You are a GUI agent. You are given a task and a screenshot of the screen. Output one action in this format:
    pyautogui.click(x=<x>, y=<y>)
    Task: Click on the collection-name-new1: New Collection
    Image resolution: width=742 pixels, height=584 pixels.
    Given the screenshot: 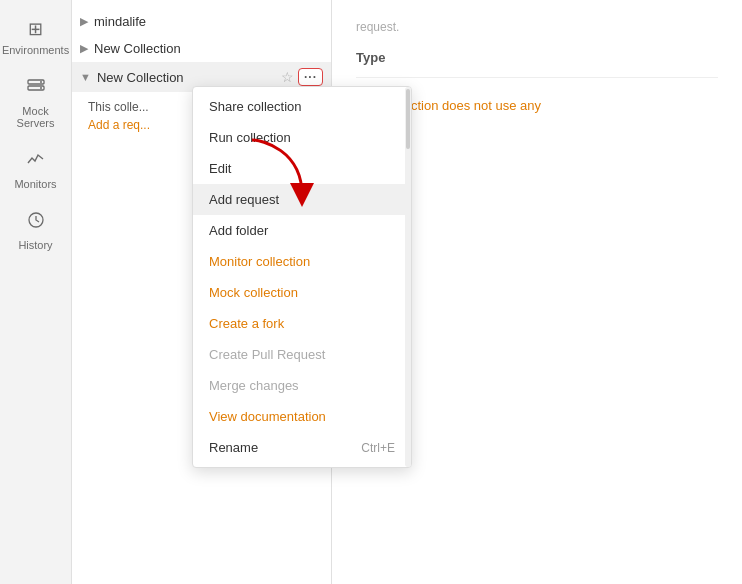 What is the action you would take?
    pyautogui.click(x=138, y=48)
    